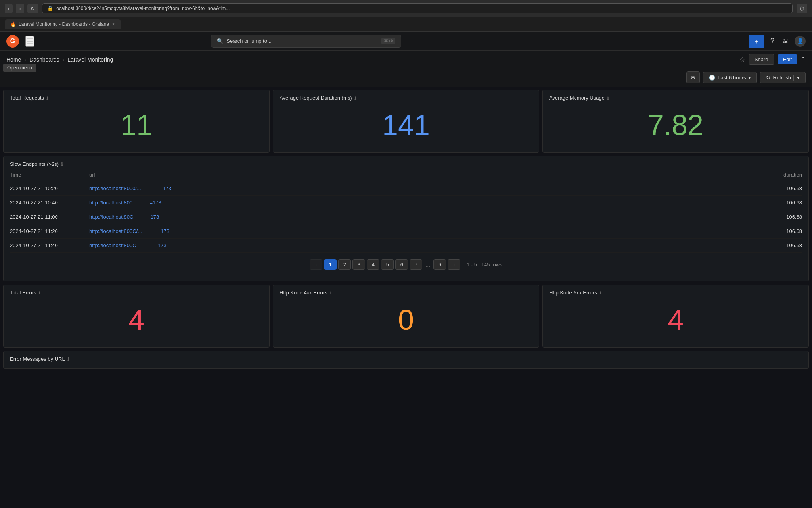 The height and width of the screenshot is (508, 812). What do you see at coordinates (797, 78) in the screenshot?
I see `refresh-dropdown-button: ▾` at bounding box center [797, 78].